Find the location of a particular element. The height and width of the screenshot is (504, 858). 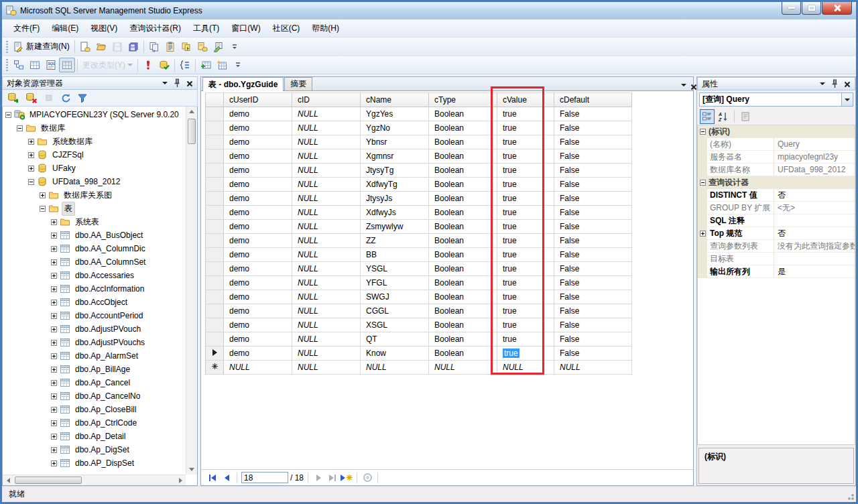

filter-button is located at coordinates (82, 98).